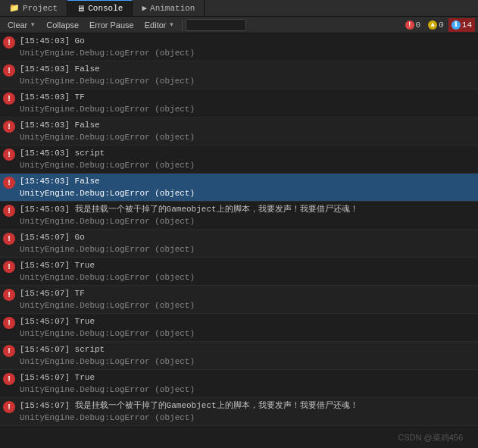 This screenshot has height=448, width=478. What do you see at coordinates (173, 8) in the screenshot?
I see `tab-animation-label: Animation` at bounding box center [173, 8].